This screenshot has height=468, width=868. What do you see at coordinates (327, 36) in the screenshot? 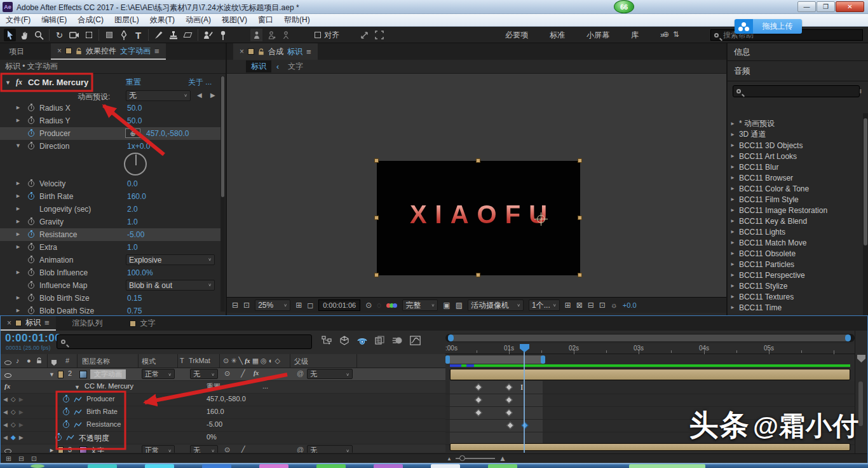
I see `snapping-control: 对齐` at bounding box center [327, 36].